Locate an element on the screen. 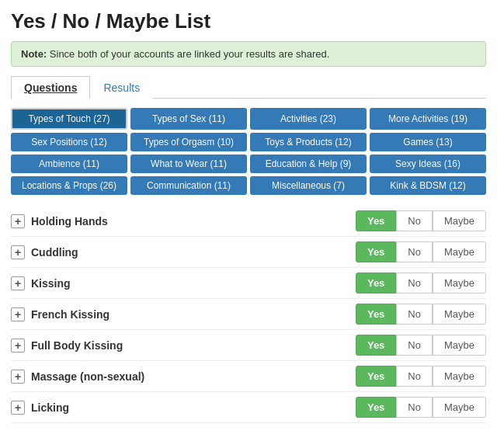 Image resolution: width=497 pixels, height=448 pixels. cat-btn-more-activities: More Activities (19) is located at coordinates (428, 119).